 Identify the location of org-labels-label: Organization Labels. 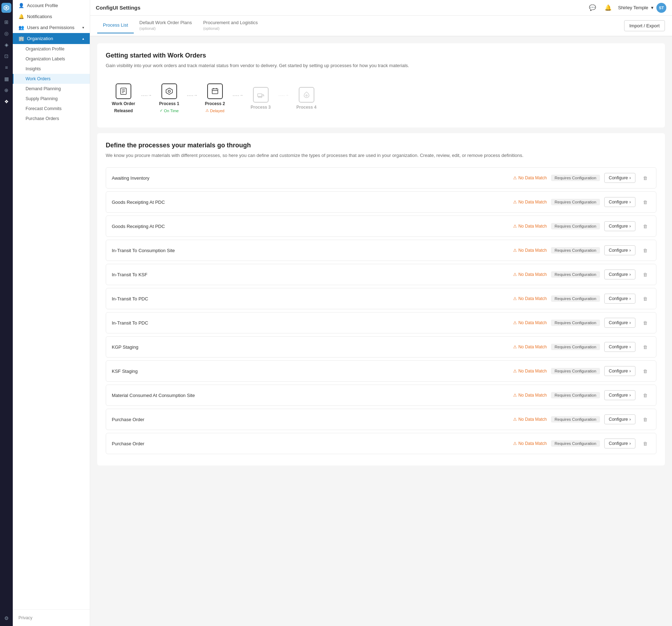
(45, 59).